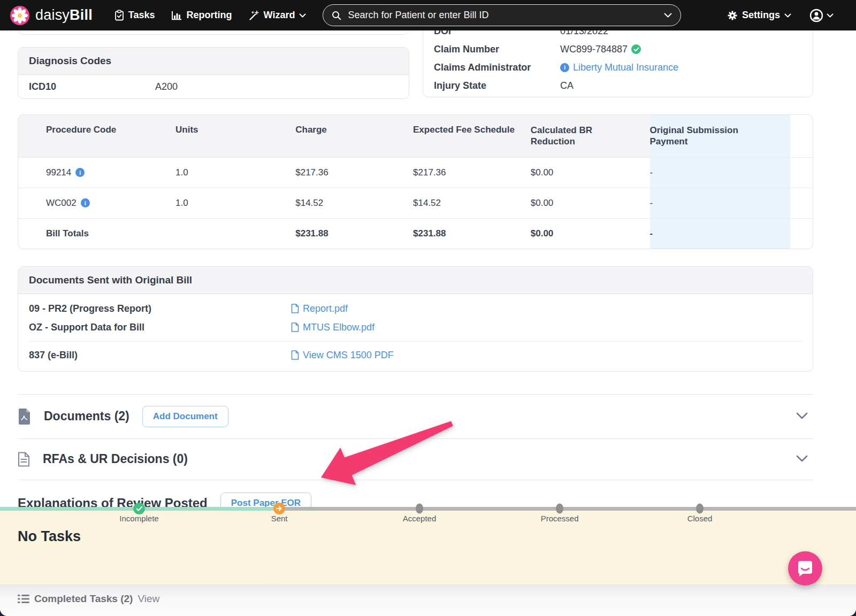 This screenshot has width=856, height=616. Describe the element at coordinates (61, 203) in the screenshot. I see `procedure-code: WC002` at that location.